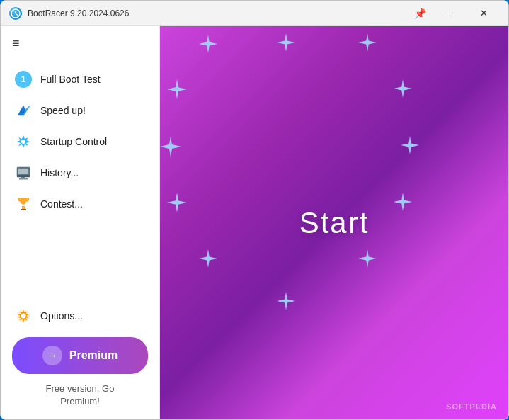  What do you see at coordinates (80, 204) in the screenshot?
I see `sidebar-item-contest: Contest...` at bounding box center [80, 204].